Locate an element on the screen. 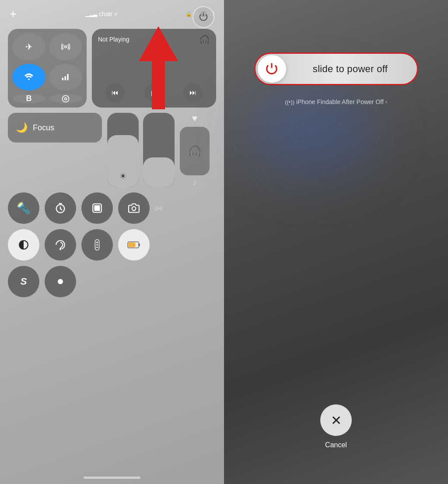  camera-button is located at coordinates (134, 208).